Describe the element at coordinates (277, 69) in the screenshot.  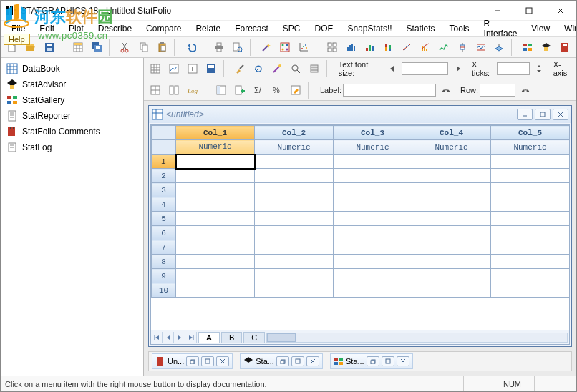
I see `wand-icon` at that location.